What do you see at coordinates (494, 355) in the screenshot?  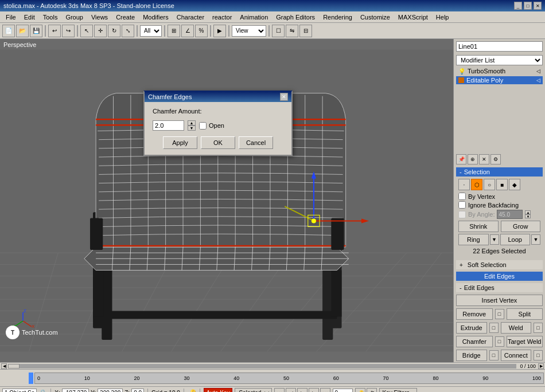 I see `bridge-arrow: □` at bounding box center [494, 355].